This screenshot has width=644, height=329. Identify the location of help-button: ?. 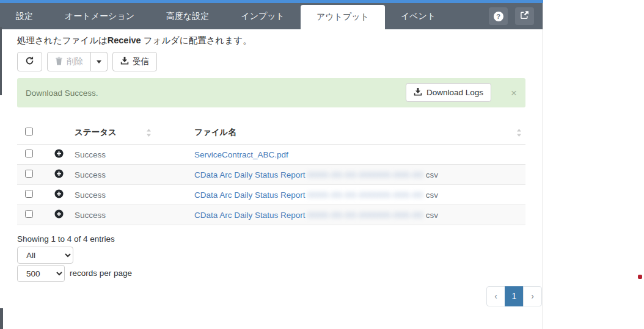
(499, 16).